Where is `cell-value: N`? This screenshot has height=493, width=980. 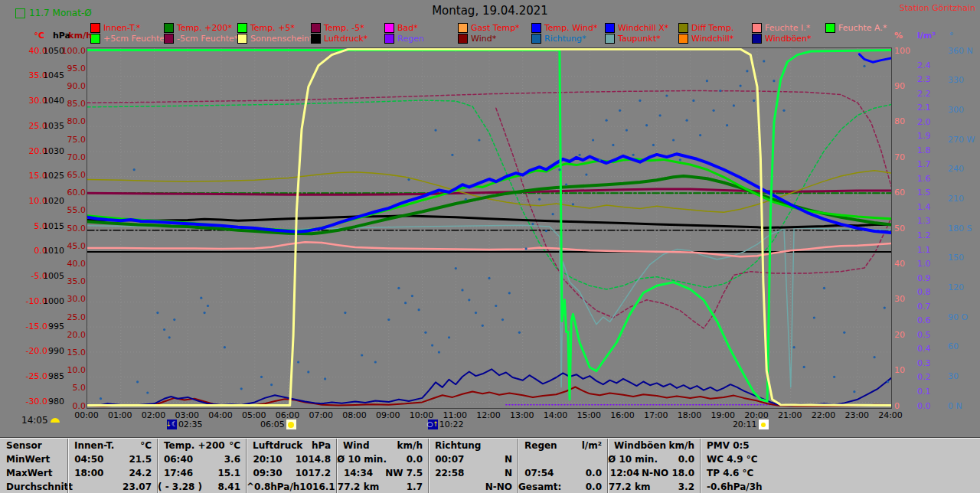 cell-value: N is located at coordinates (495, 459).